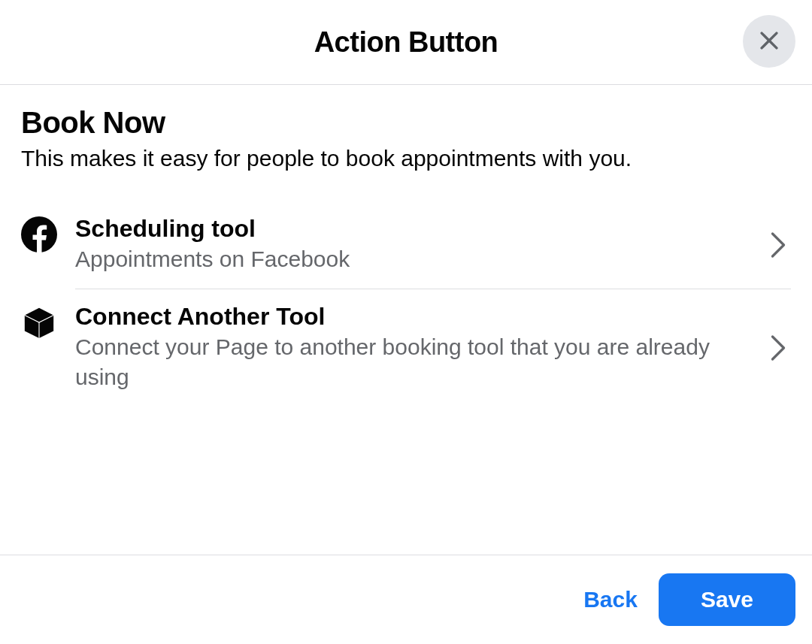 Image resolution: width=812 pixels, height=644 pixels. I want to click on option-title: Connect Another Tool, so click(416, 317).